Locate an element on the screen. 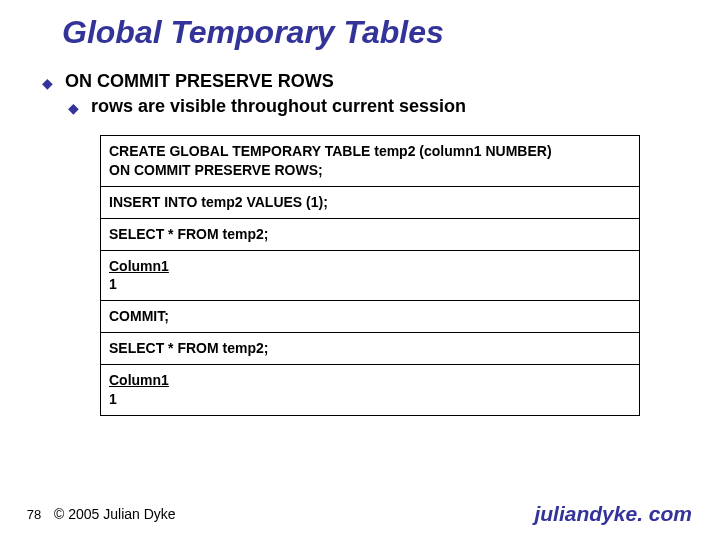 The width and height of the screenshot is (720, 540). bullet-level1: ◆ ON COMMIT PRESERVE ROWS is located at coordinates (381, 82).